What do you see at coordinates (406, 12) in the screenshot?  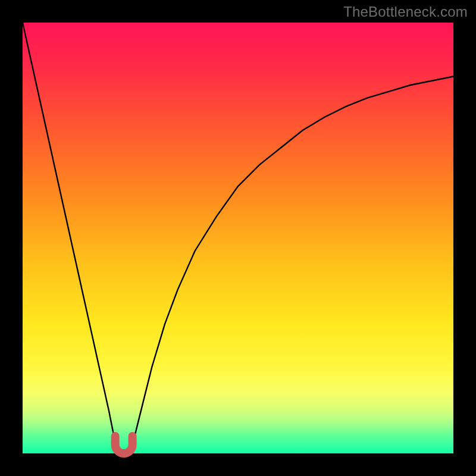 I see `watermark-text: TheBottleneck.com` at bounding box center [406, 12].